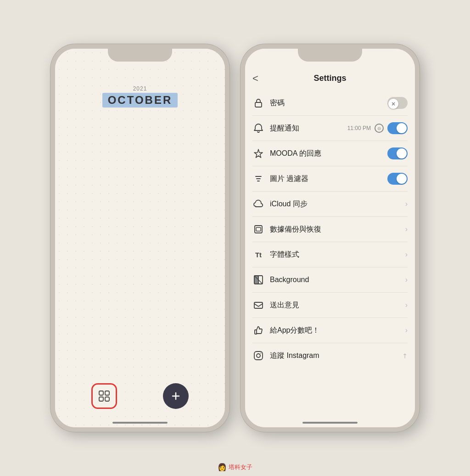 The image size is (470, 476). I want to click on left-notch, so click(140, 55).